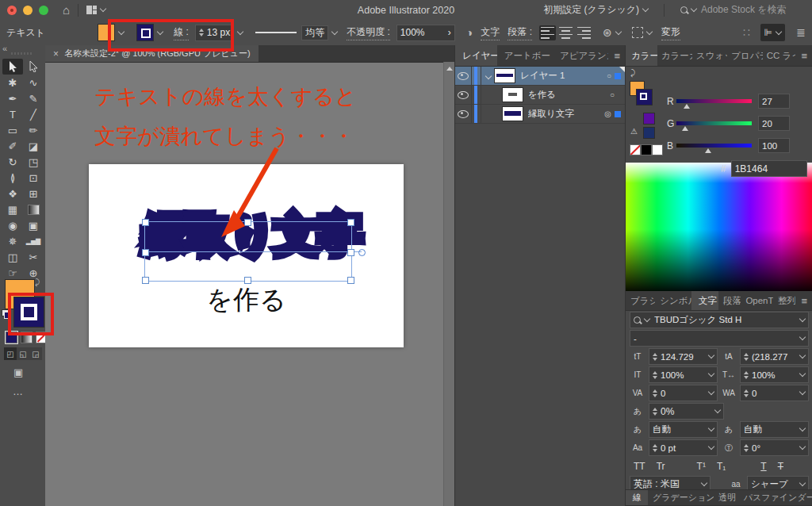 The image size is (812, 506). What do you see at coordinates (33, 257) in the screenshot?
I see `slice-tool: ✂` at bounding box center [33, 257].